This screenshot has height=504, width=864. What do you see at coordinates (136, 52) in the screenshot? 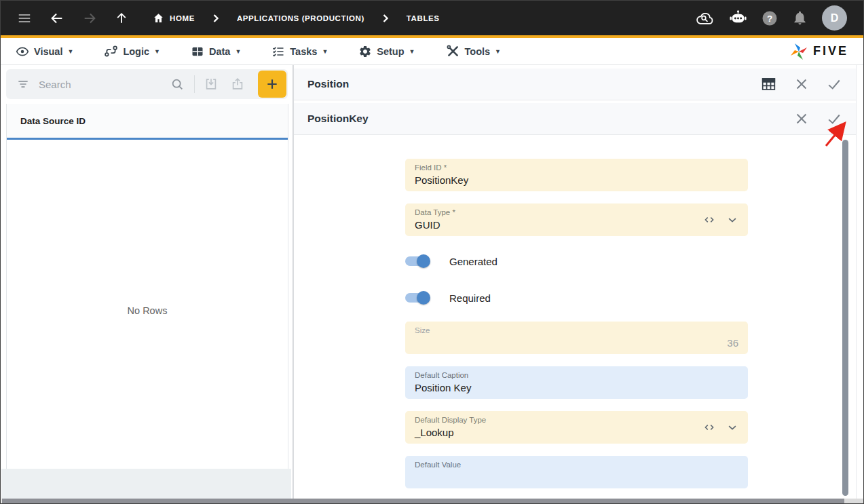
I see `menu-logic-label: Logic` at bounding box center [136, 52].